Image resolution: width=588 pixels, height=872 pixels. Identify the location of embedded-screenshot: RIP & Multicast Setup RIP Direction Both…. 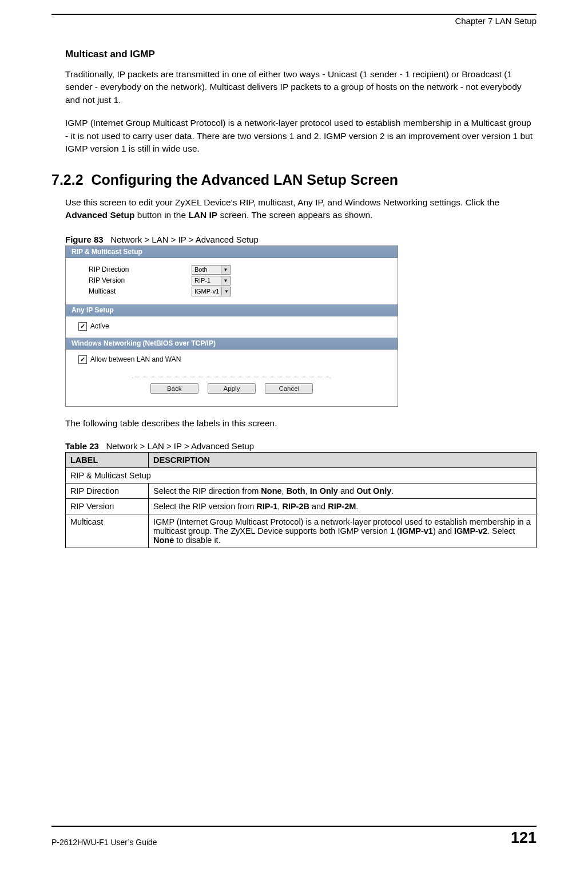
(232, 326).